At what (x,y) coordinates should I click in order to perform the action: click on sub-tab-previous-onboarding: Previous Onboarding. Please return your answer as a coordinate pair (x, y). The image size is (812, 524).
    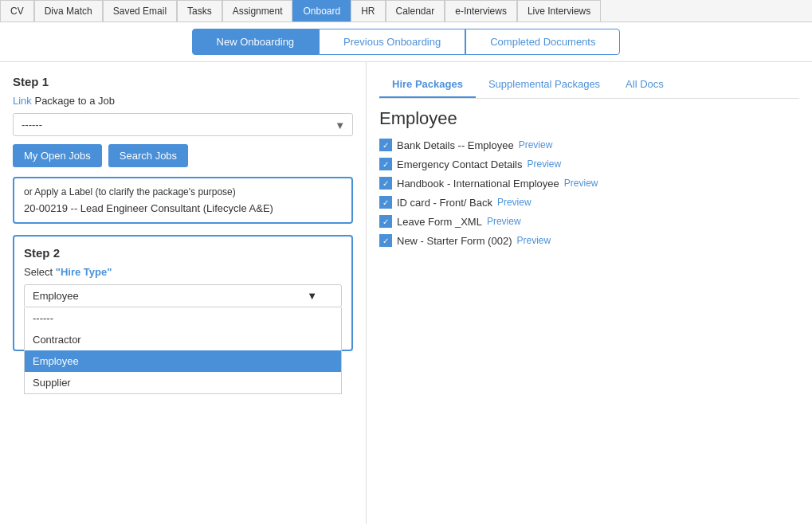
    Looking at the image, I should click on (392, 41).